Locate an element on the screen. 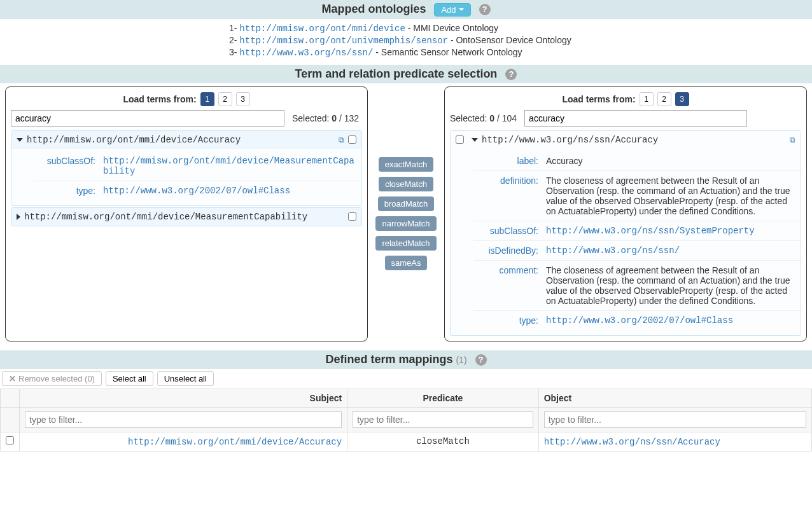 This screenshot has width=812, height=510. ontology-row: 2- http://mmisw.org/ont/univmemphis/sens… is located at coordinates (521, 41).